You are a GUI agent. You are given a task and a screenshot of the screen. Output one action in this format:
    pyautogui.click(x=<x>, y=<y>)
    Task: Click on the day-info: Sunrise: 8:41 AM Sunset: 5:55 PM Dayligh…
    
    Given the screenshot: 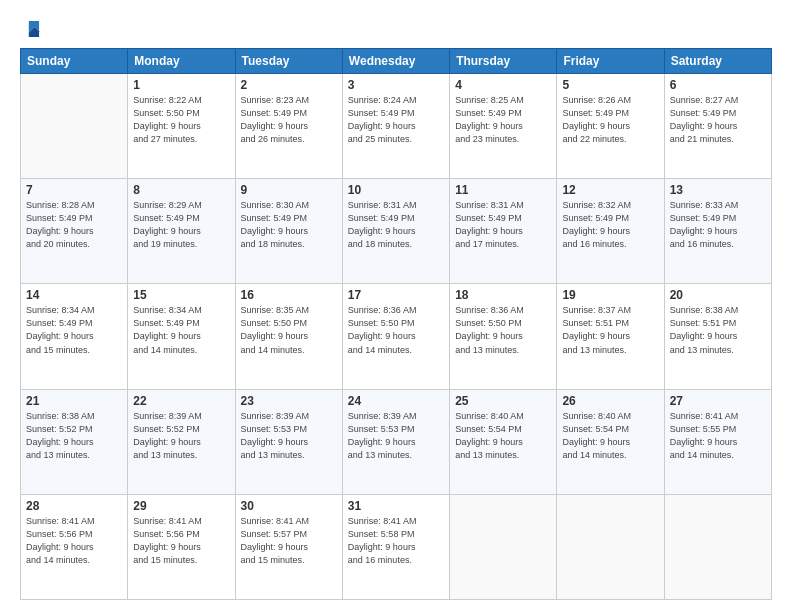 What is the action you would take?
    pyautogui.click(x=718, y=436)
    